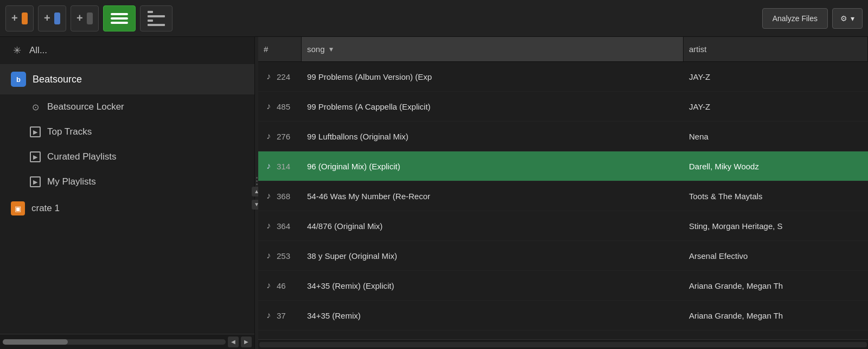 Image resolution: width=868 pixels, height=349 pixels. Describe the element at coordinates (776, 196) in the screenshot. I see `track-cell-artist: Toots & The Maytals` at that location.